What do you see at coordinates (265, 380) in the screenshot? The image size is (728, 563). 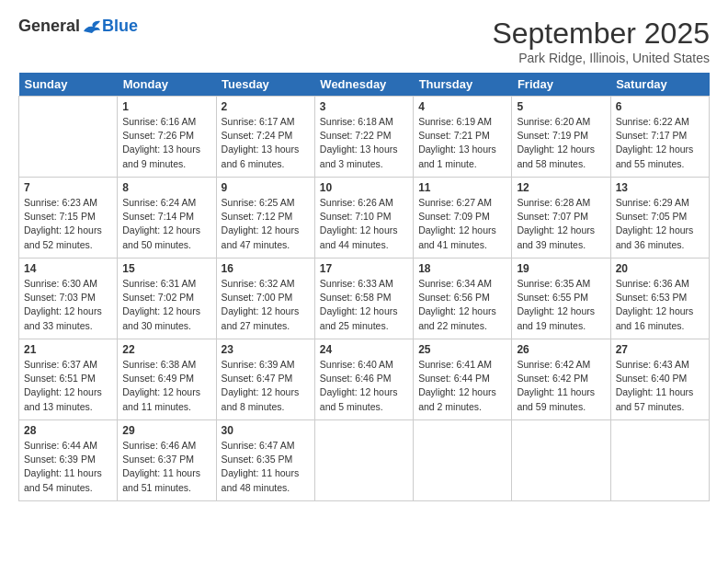 I see `calendar-cell: 23Sunrise: 6:39 AM Sunset: 6:47 PM Dayli…` at bounding box center [265, 380].